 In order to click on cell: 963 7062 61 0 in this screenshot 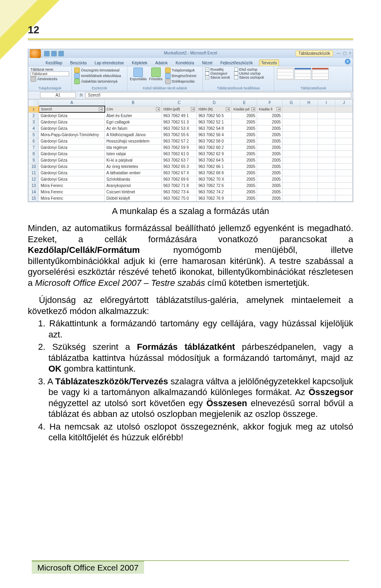, I will do `click(179, 154)`.